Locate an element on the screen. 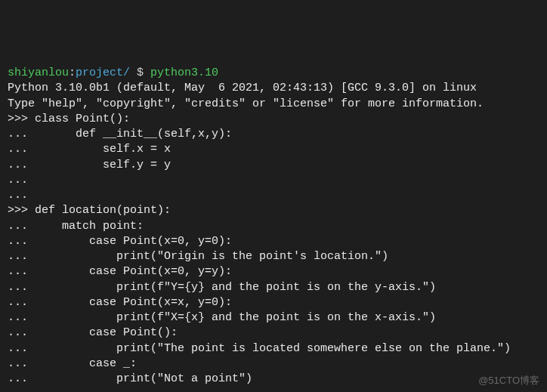  code: case Point(x=0, y=0): is located at coordinates (133, 242).